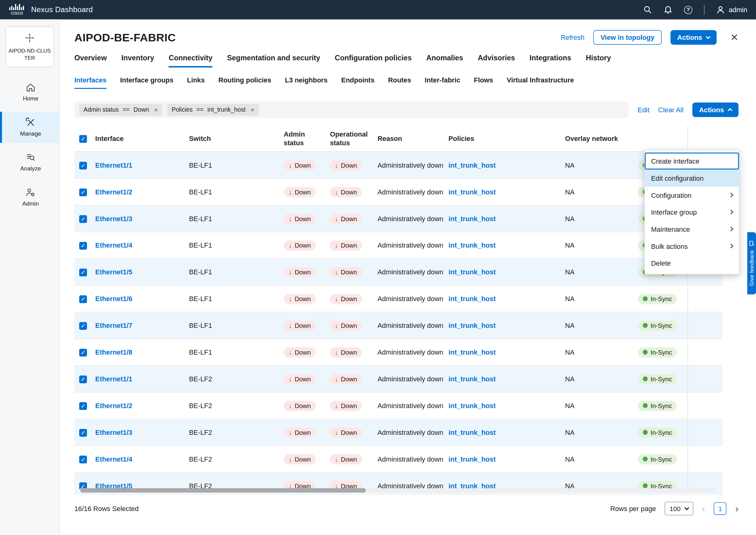  What do you see at coordinates (688, 10) in the screenshot?
I see `help-icon` at bounding box center [688, 10].